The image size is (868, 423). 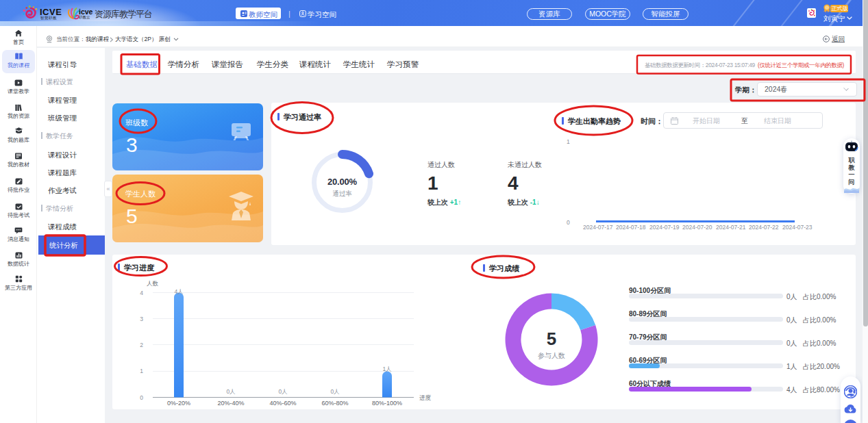 I want to click on svg-text: 0, so click(x=141, y=398).